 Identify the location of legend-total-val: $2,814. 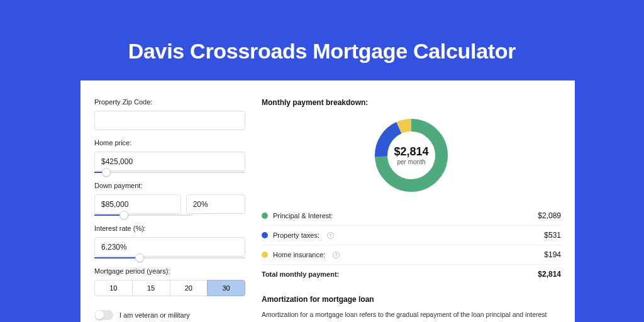
(550, 274).